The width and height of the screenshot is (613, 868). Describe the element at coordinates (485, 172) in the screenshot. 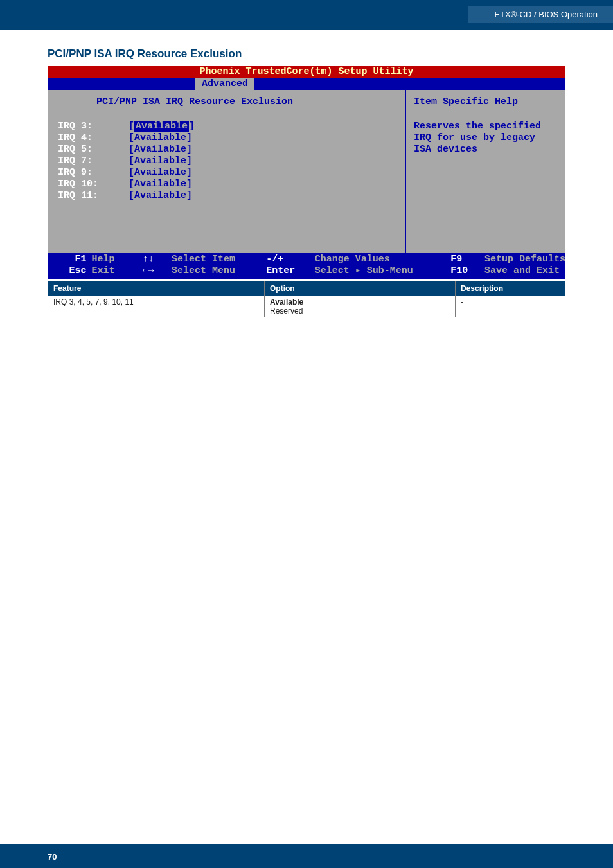

I see `bios-help-panel: Item Specific Help Reserves the specifie…` at that location.